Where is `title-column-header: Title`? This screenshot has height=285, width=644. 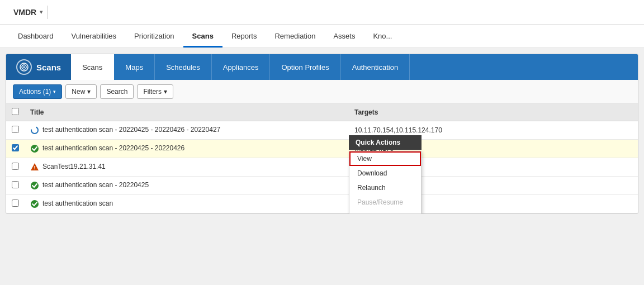
title-column-header: Title is located at coordinates (187, 113).